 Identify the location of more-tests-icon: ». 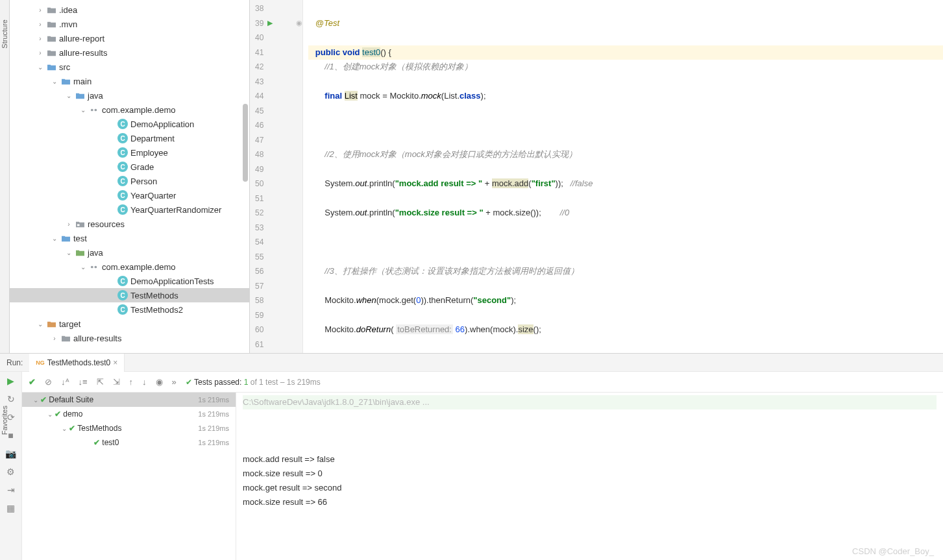
(174, 382).